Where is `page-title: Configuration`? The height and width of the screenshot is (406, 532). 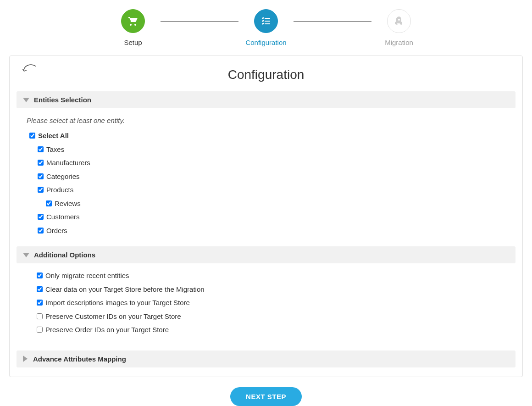
page-title: Configuration is located at coordinates (266, 75).